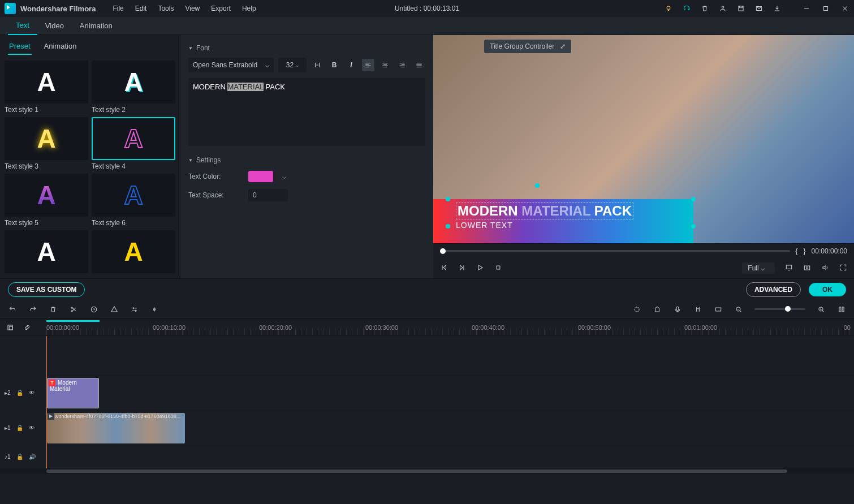 Image resolution: width=854 pixels, height=504 pixels. What do you see at coordinates (780, 309) in the screenshot?
I see `zoom-slider` at bounding box center [780, 309].